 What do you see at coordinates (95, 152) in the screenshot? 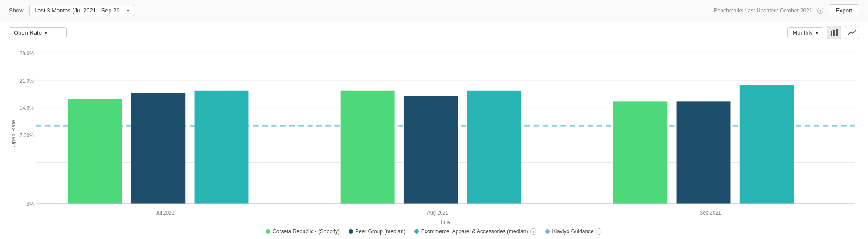
I see `bar-jul-corseta` at bounding box center [95, 152].